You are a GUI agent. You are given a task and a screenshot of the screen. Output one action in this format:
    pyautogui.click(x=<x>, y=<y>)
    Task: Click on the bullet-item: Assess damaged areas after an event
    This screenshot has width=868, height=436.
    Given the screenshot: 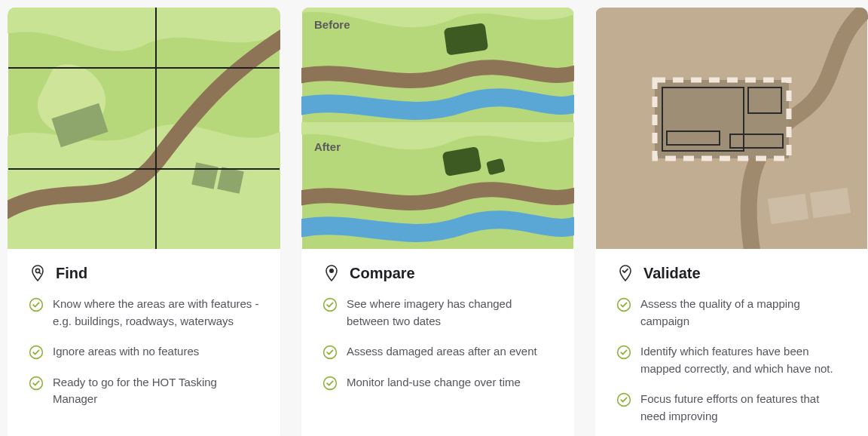 What is the action you would take?
    pyautogui.click(x=438, y=352)
    